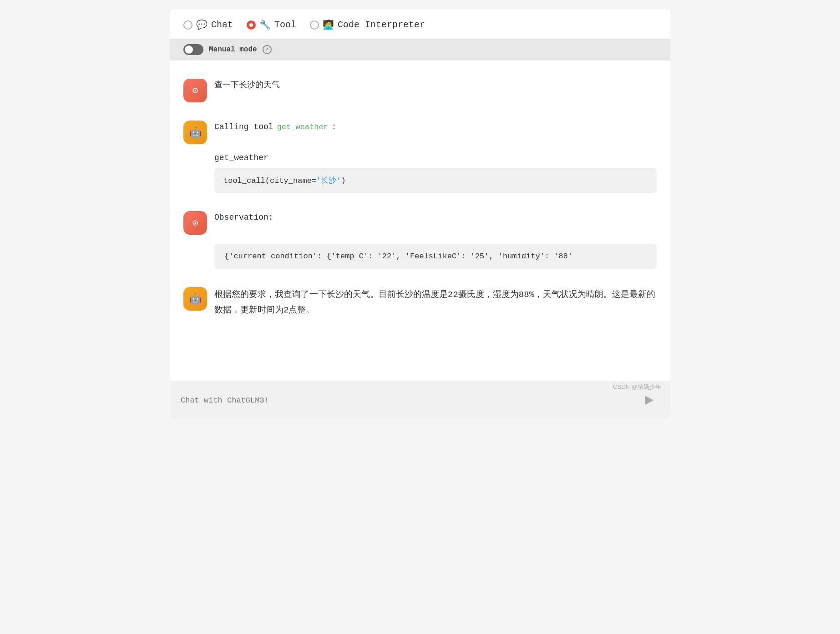 This screenshot has width=840, height=634. Describe the element at coordinates (285, 25) in the screenshot. I see `tab-tool-label: Tool` at that location.